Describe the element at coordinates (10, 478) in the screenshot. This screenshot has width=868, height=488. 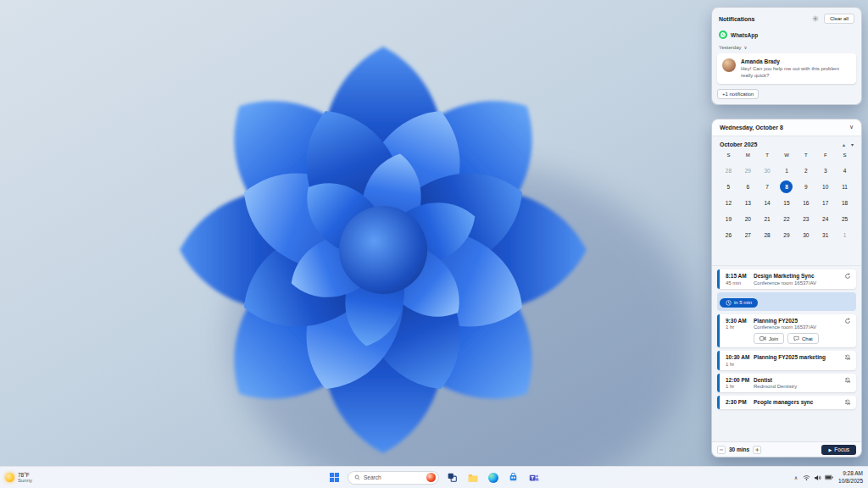
I see `sun-icon` at that location.